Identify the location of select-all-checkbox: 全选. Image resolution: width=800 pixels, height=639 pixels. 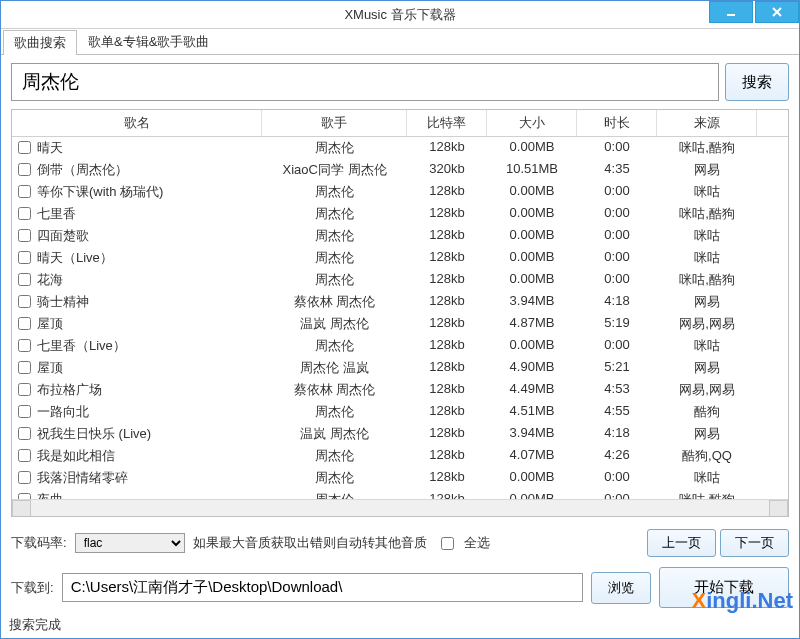
(466, 543).